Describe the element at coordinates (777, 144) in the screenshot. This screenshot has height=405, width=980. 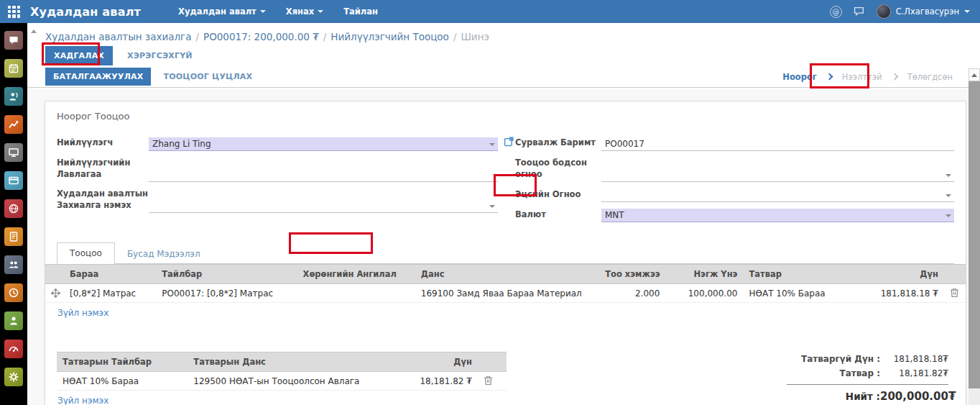
I see `right-field-input-0: PO00017` at that location.